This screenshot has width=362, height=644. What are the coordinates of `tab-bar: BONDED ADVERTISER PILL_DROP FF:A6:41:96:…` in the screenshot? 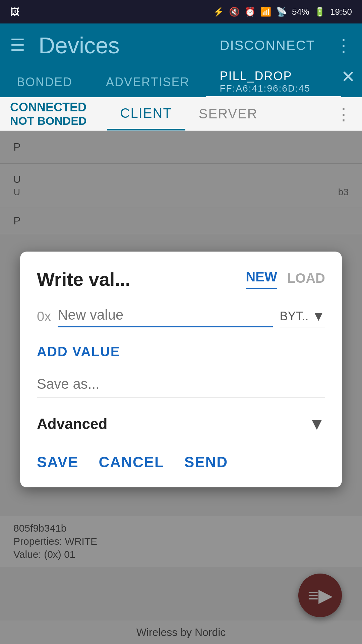 It's located at (181, 82).